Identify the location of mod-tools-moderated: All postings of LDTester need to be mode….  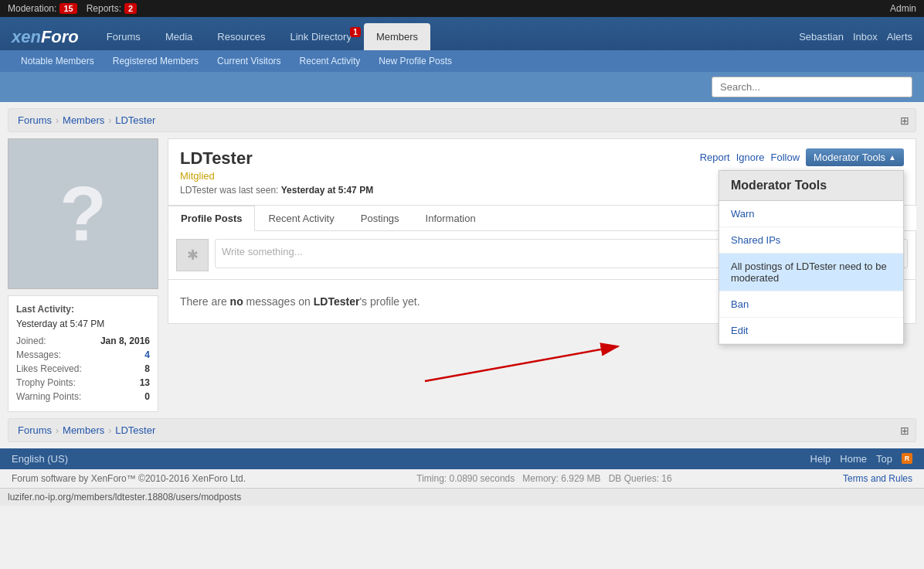
(811, 272).